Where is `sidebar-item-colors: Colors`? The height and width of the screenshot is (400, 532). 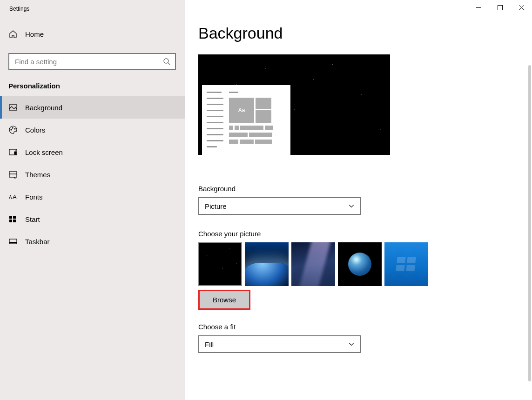
sidebar-item-colors: Colors is located at coordinates (92, 130).